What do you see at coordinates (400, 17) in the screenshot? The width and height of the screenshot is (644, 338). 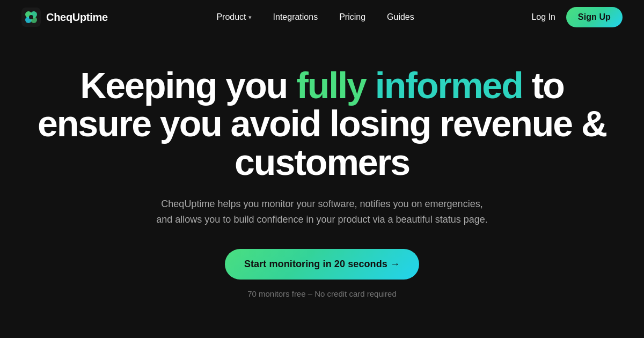 I see `nav-guides: Guides` at bounding box center [400, 17].